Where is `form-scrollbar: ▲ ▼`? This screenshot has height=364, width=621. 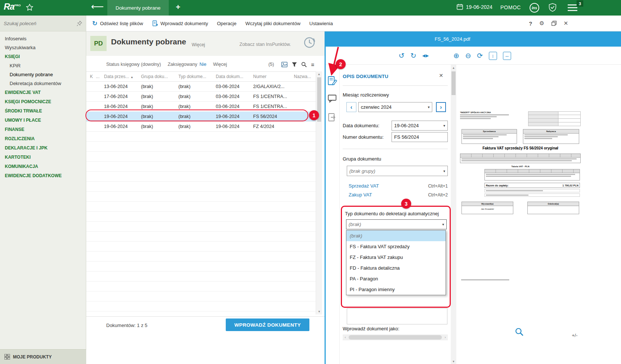
form-scrollbar: ▲ ▼ is located at coordinates (454, 215).